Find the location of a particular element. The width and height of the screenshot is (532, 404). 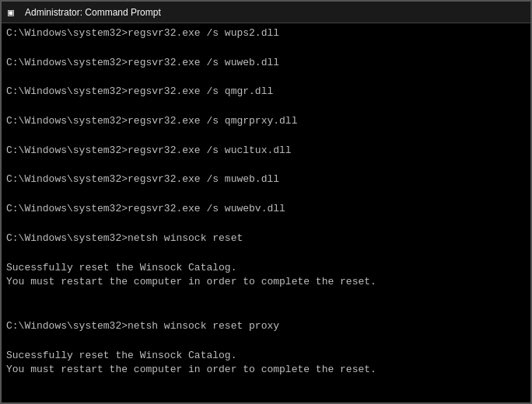

terminal-line: C:\Windows\system32>regsvr32.exe /s wucl… is located at coordinates (266, 151).